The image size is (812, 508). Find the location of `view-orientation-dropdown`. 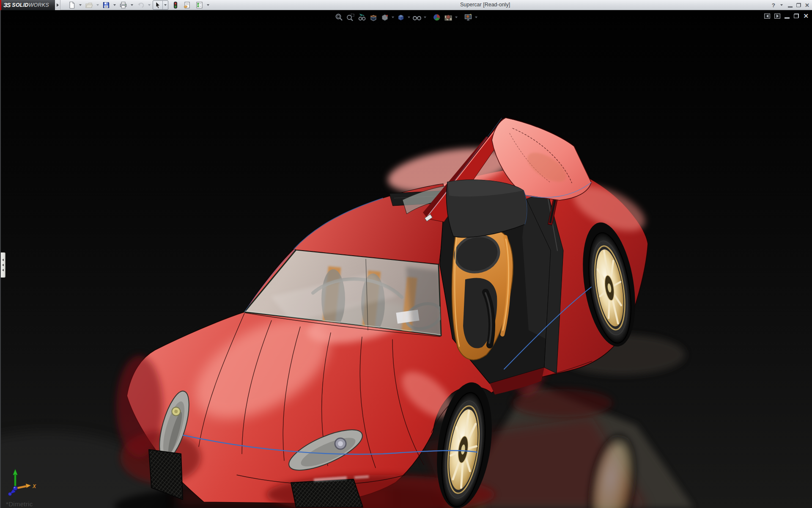

view-orientation-dropdown is located at coordinates (393, 17).